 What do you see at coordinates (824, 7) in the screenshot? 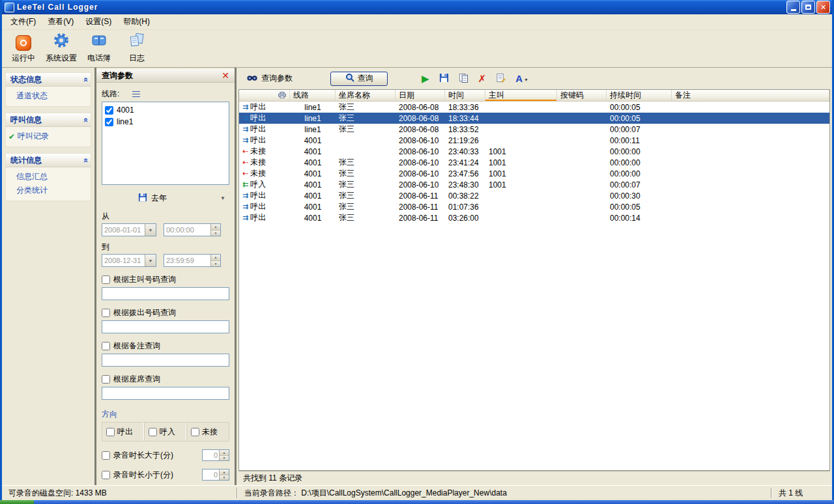
I see `close-button: ✕` at bounding box center [824, 7].